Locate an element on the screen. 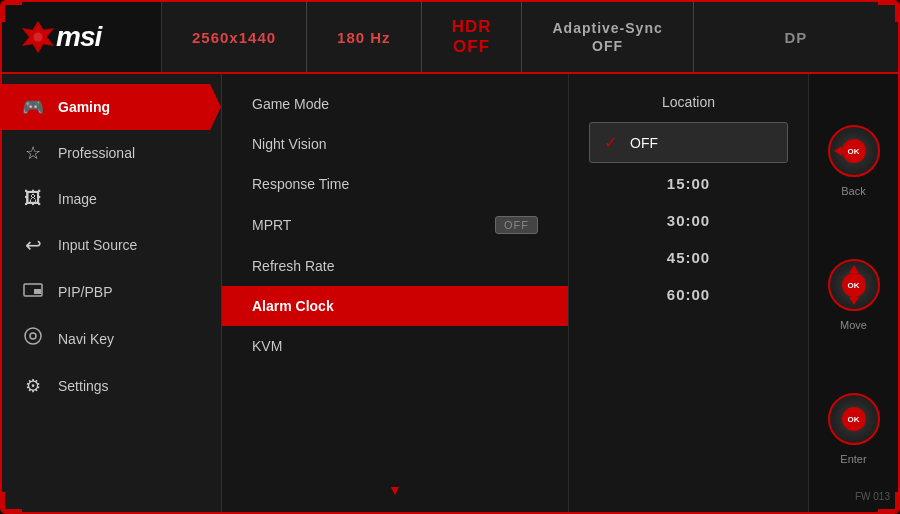  back-label: Back is located at coordinates (853, 191).